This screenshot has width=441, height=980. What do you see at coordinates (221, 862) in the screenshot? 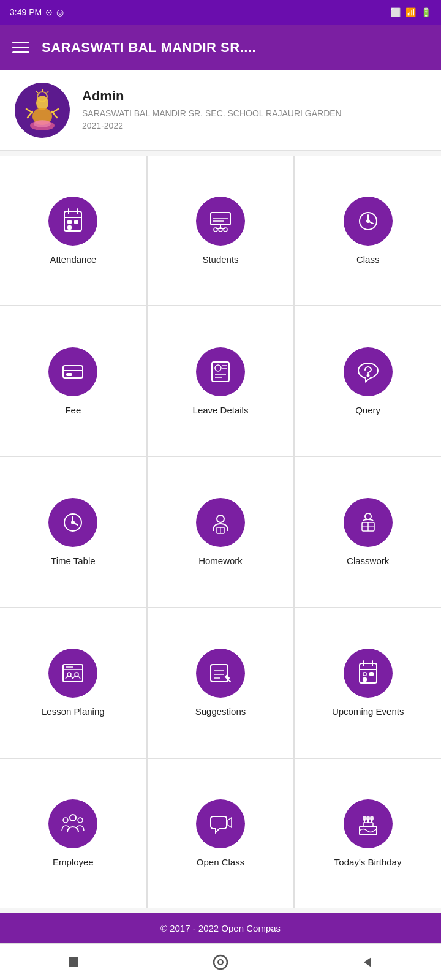
I see `open-class-label: Open Class` at bounding box center [221, 862].